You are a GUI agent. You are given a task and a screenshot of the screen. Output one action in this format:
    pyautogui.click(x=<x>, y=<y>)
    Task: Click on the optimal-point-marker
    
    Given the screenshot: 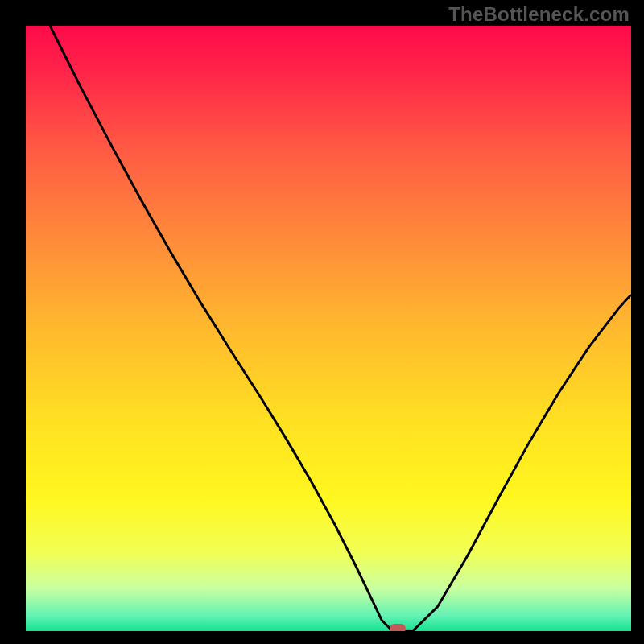 What is the action you would take?
    pyautogui.click(x=398, y=628)
    